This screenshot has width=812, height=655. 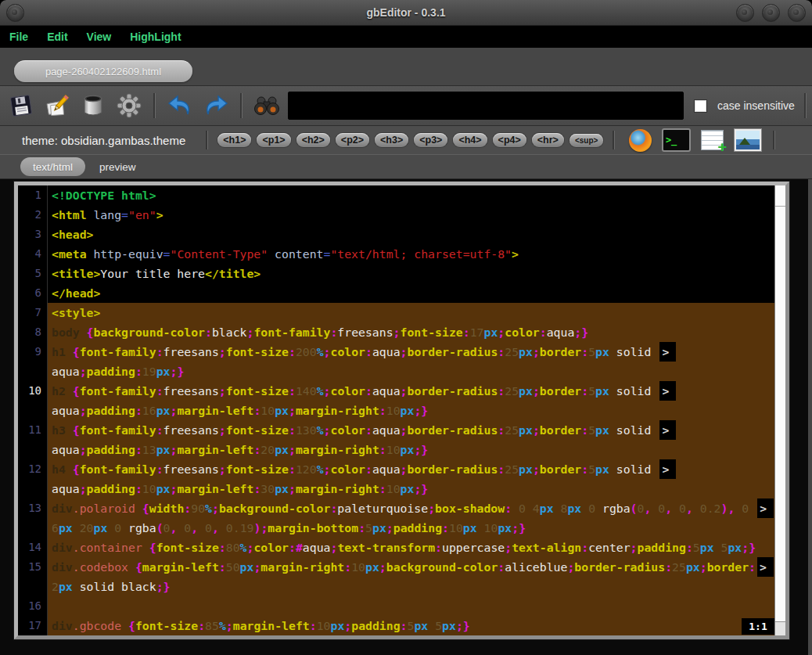 What do you see at coordinates (352, 140) in the screenshot?
I see `tag-button-p2: <p2>` at bounding box center [352, 140].